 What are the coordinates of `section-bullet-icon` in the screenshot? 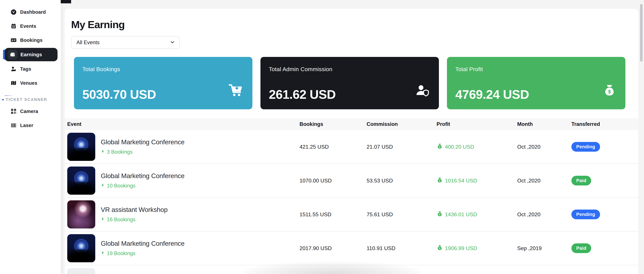 It's located at (3, 100).